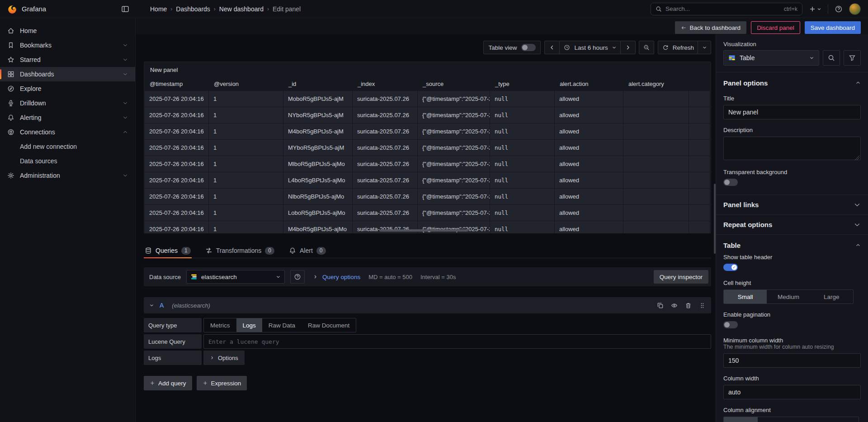 This screenshot has width=868, height=422. Describe the element at coordinates (318, 148) in the screenshot. I see `table-cell: MYboR5gBPtJs5-ajM` at that location.